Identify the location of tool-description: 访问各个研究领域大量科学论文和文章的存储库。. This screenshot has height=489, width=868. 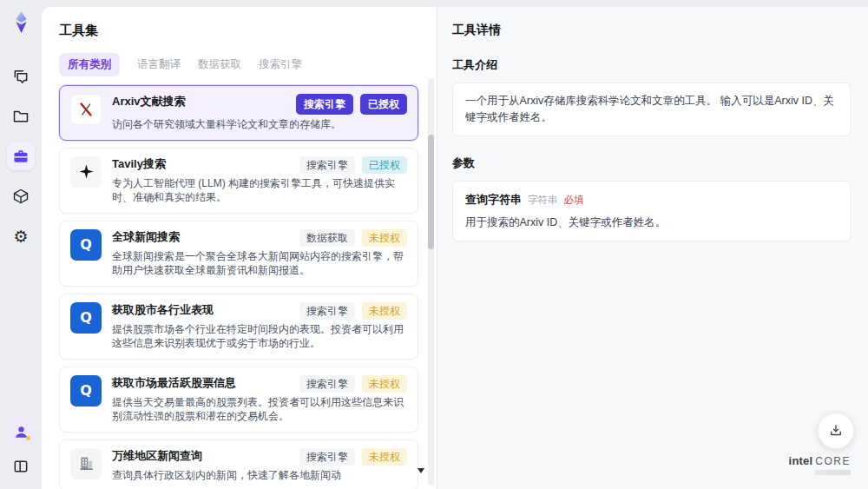
(260, 125).